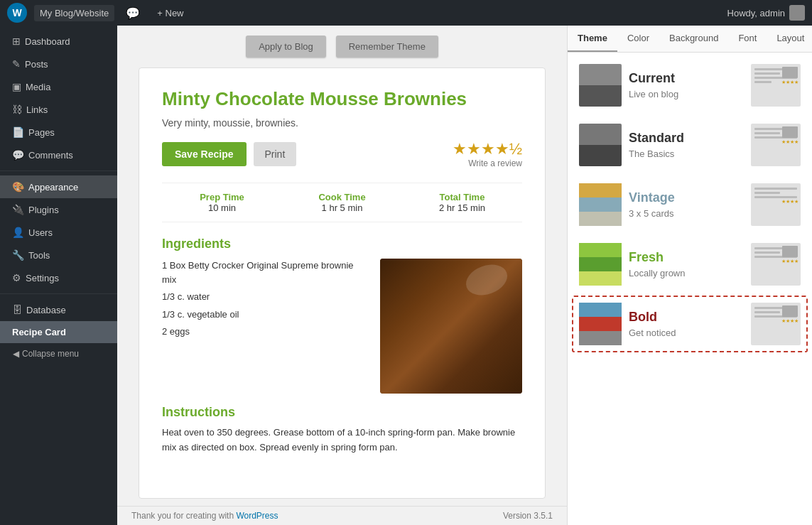 The height and width of the screenshot is (525, 812). I want to click on theme-item-fresh: Fresh Locally grown ★★★★, so click(690, 264).